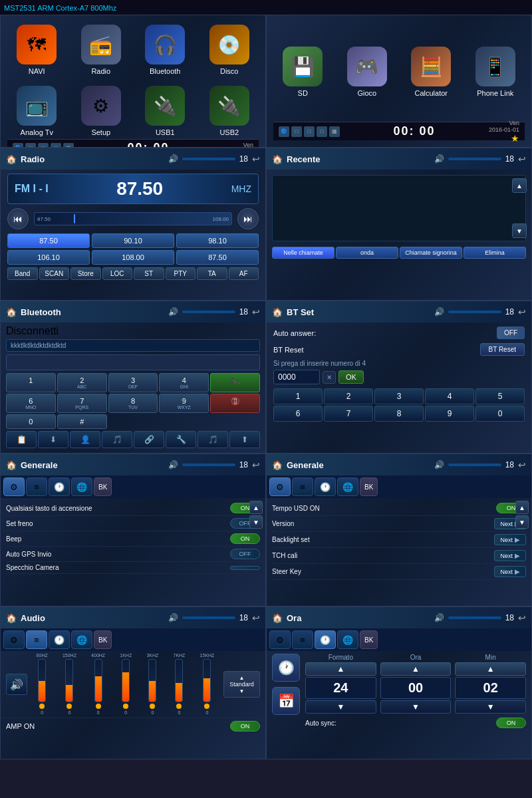  What do you see at coordinates (37, 640) in the screenshot?
I see `audio-tab-eq: ≡` at bounding box center [37, 640].